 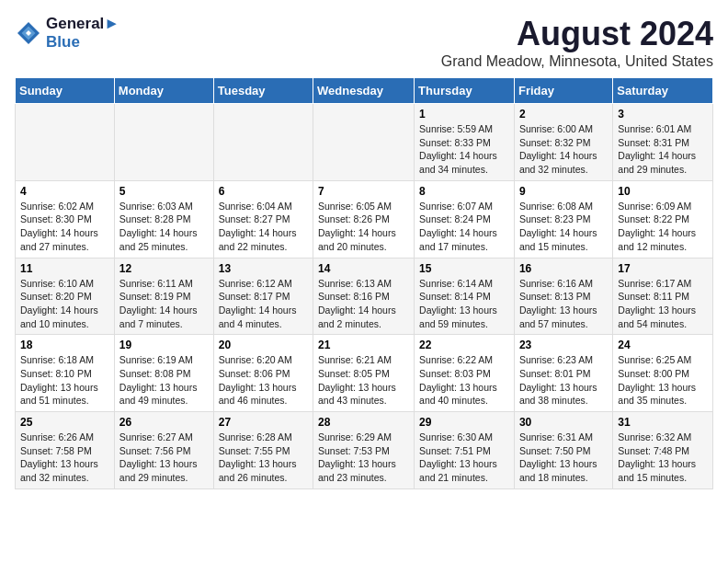 What do you see at coordinates (64, 381) in the screenshot?
I see `day-info: Sunrise: 6:18 AM Sunset: 8:10 PM Dayligh…` at bounding box center [64, 381].